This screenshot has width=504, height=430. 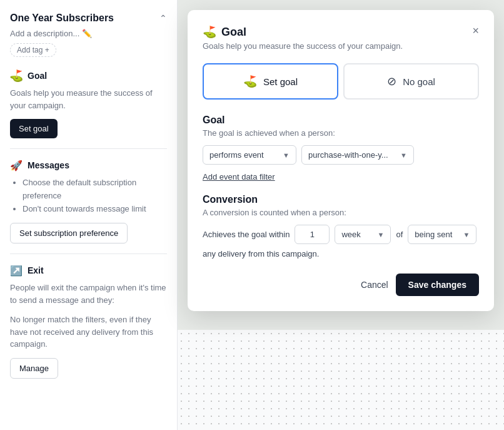 What do you see at coordinates (87, 34) in the screenshot?
I see `edit-icon: ✏️` at bounding box center [87, 34].